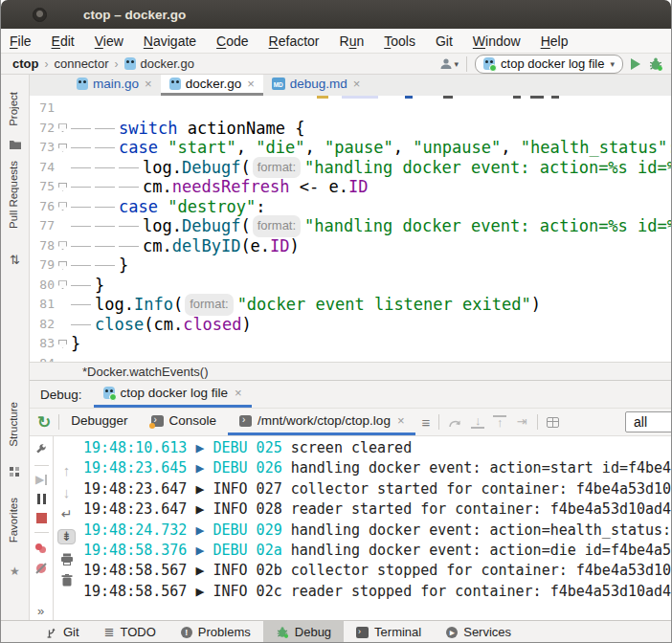  I want to click on tab-console: Console, so click(184, 422).